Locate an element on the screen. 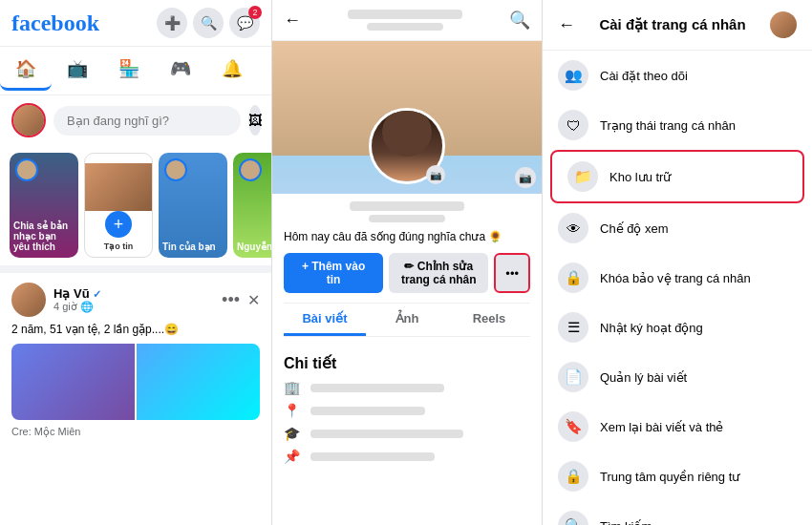  edit-profile-btn: ✏ Chỉnh sửa trang cá nhân is located at coordinates (438, 273).